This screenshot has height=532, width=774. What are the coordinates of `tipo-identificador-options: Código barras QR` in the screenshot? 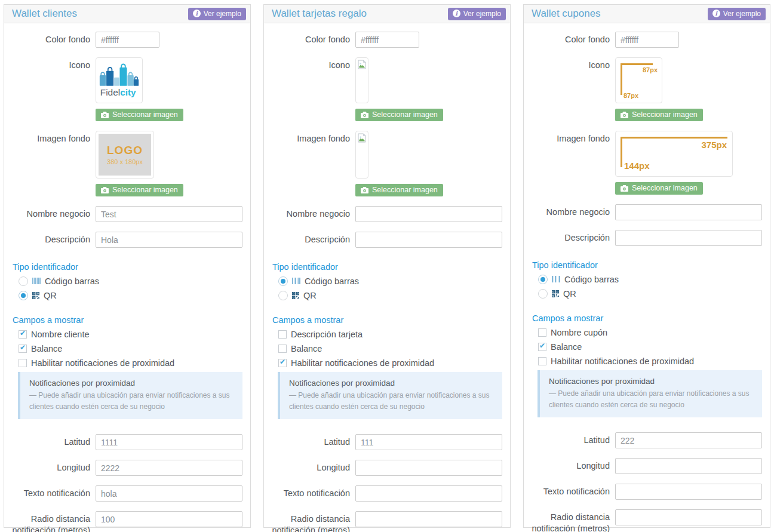 It's located at (647, 287).